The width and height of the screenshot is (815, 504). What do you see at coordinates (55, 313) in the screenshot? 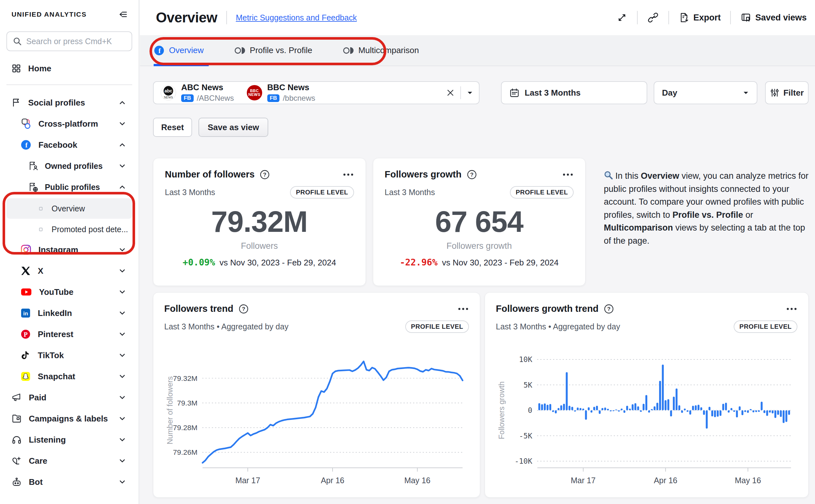
I see `sidebar-item-label: LinkedIn` at bounding box center [55, 313].